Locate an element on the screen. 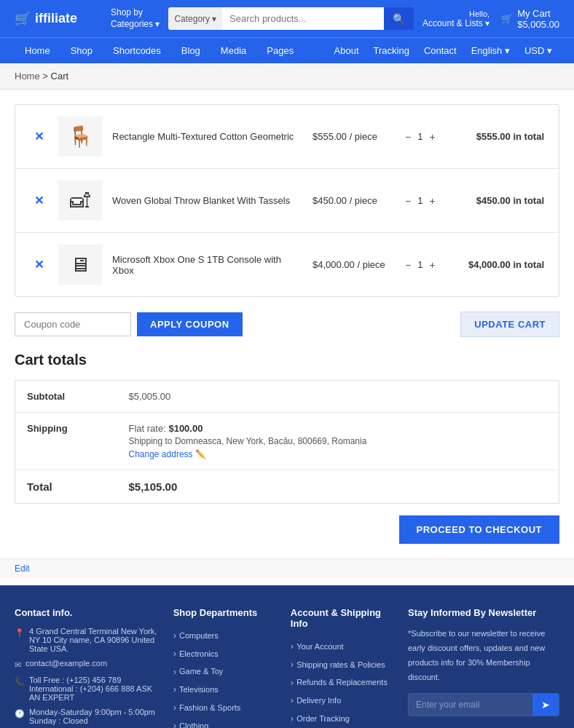  acct-shipping-rates: Shipping rates & Policies is located at coordinates (342, 665).